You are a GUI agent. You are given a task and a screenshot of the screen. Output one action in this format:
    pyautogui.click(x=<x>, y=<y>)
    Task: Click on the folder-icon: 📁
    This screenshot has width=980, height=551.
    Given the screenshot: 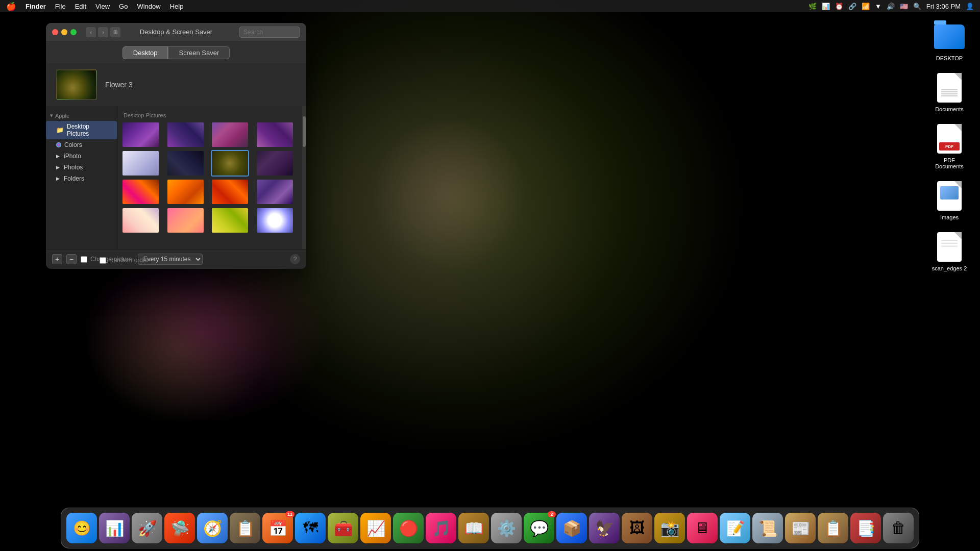 What is the action you would take?
    pyautogui.click(x=60, y=130)
    